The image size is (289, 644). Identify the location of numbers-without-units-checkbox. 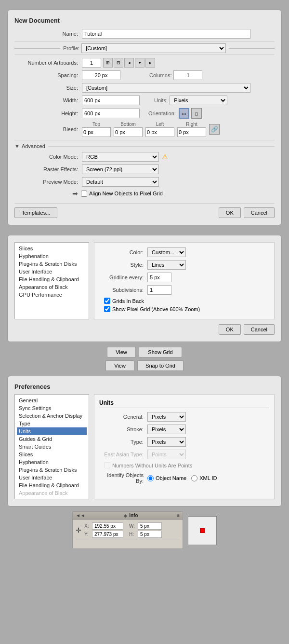
(107, 465).